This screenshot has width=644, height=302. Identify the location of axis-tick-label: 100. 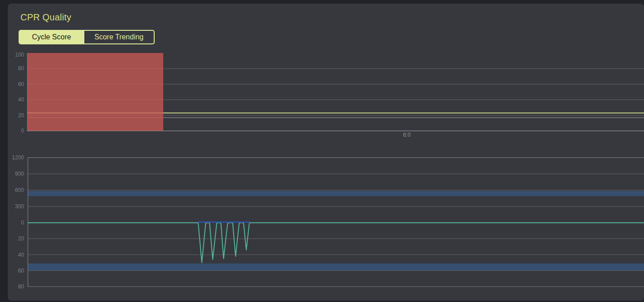
(20, 55).